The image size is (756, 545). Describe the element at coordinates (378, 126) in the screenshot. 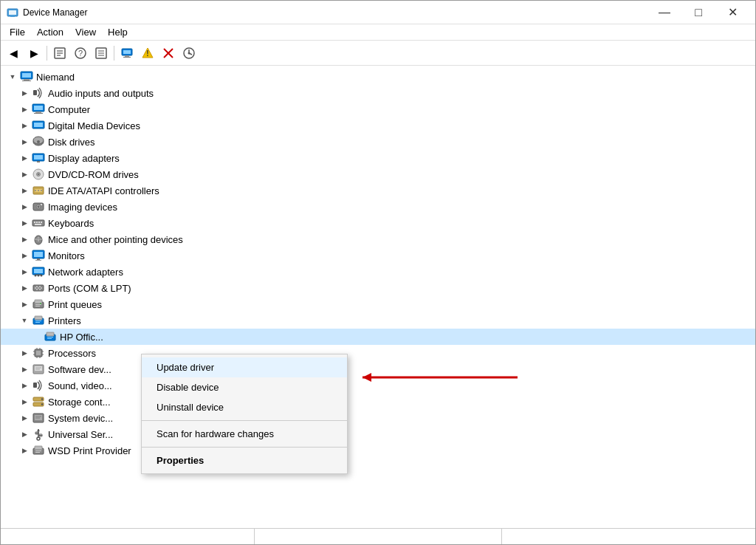

I see `tree-digital-media: ▶ Digital Media Devices` at that location.